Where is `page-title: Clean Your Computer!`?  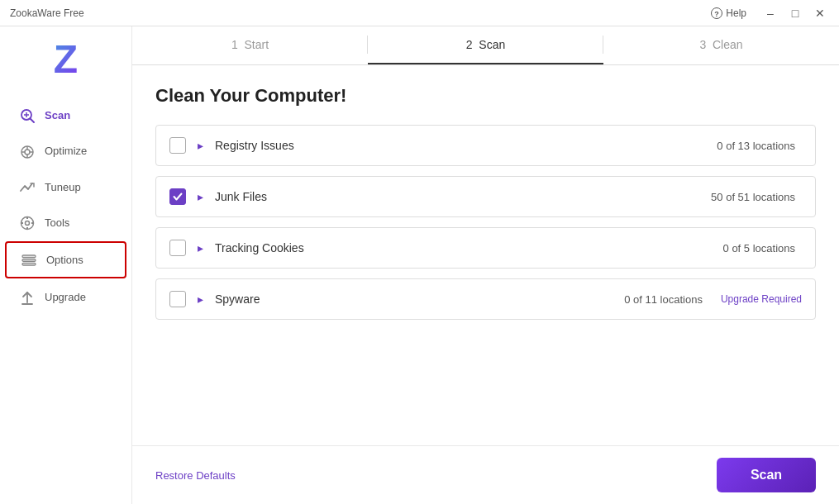
page-title: Clean Your Computer! is located at coordinates (486, 96).